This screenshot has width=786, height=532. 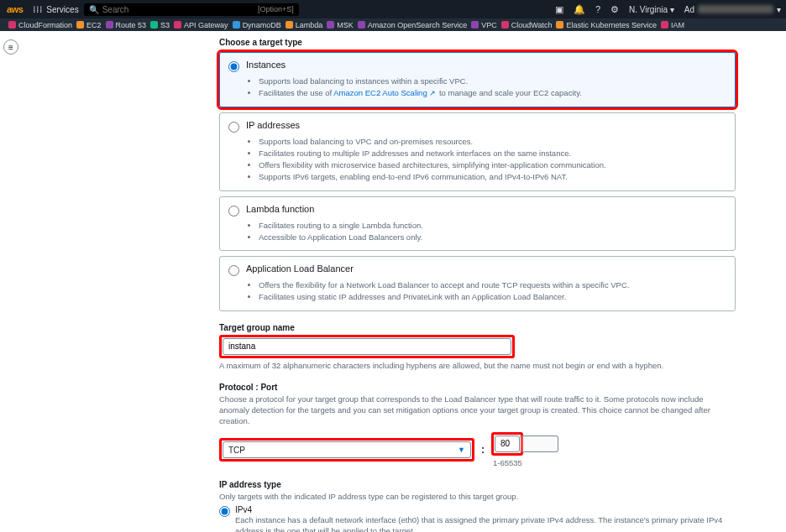 I want to click on target-type-instances-card: Instances Supports load balancing to ins…, so click(x=477, y=80).